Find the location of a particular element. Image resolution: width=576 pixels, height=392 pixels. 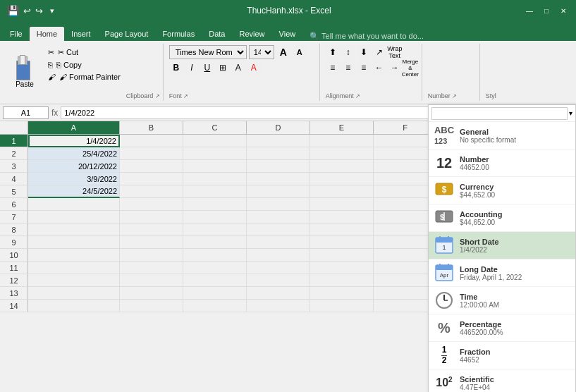

cell-d3 is located at coordinates (278, 166).